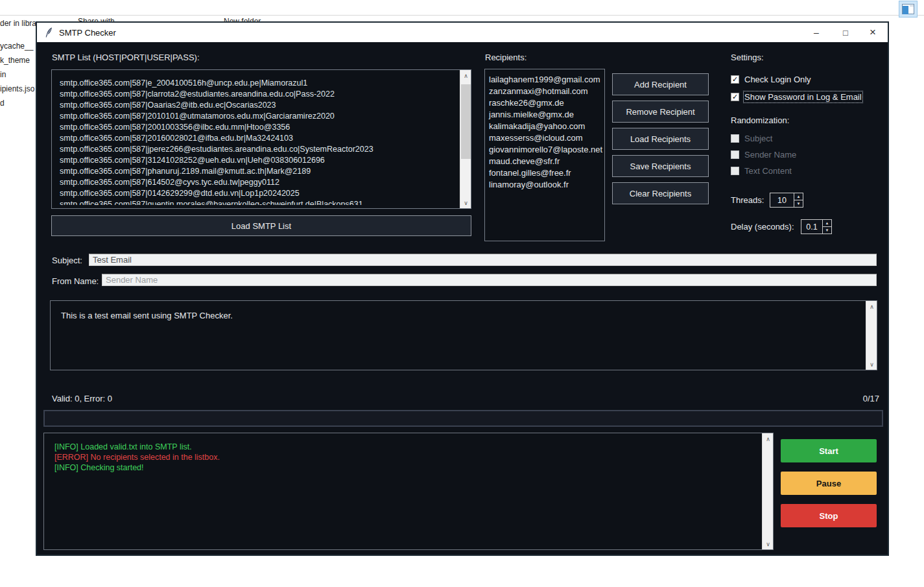 Image resolution: width=924 pixels, height=587 pixels. I want to click on window-title: SMTP Checker, so click(88, 32).